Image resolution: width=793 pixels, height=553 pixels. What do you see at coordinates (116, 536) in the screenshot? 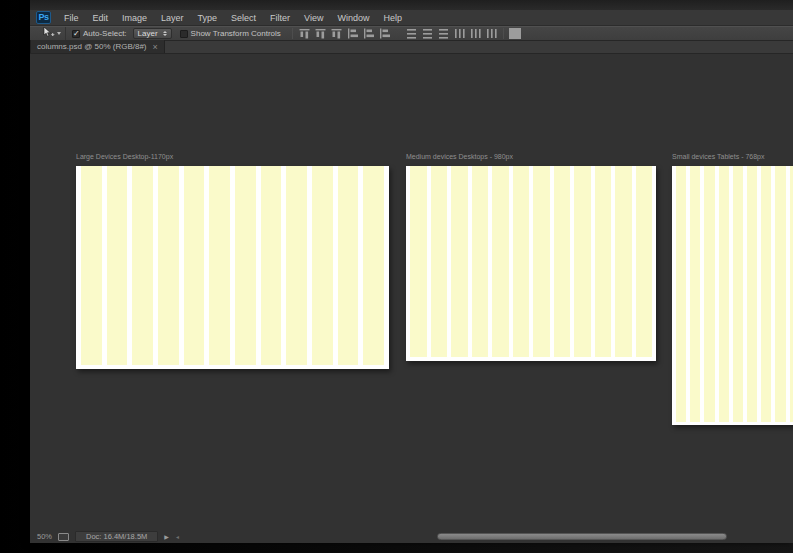
I see `doc-size-value: Doc: 16.4M/18.5M` at bounding box center [116, 536].